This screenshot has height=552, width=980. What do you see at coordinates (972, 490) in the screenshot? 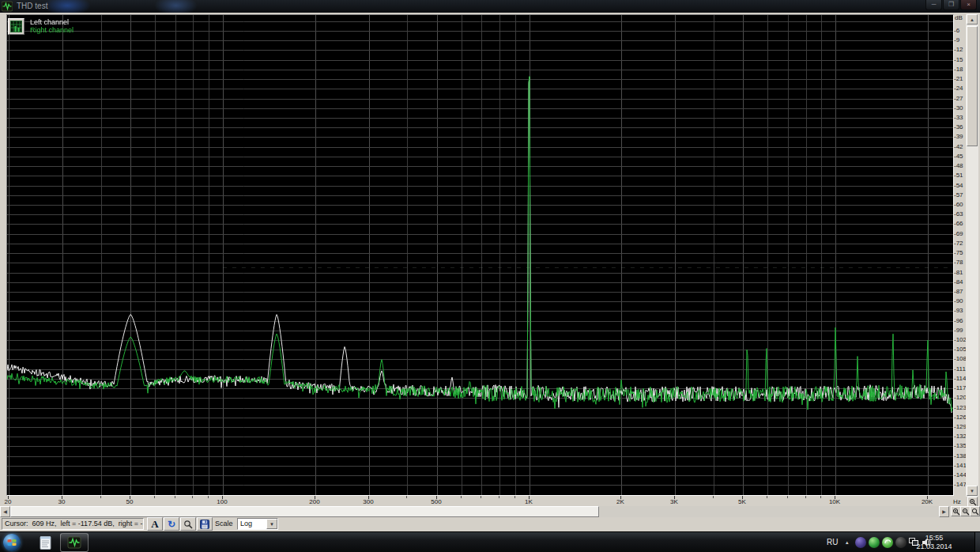
I see `scroll-down-button: ▼` at bounding box center [972, 490].